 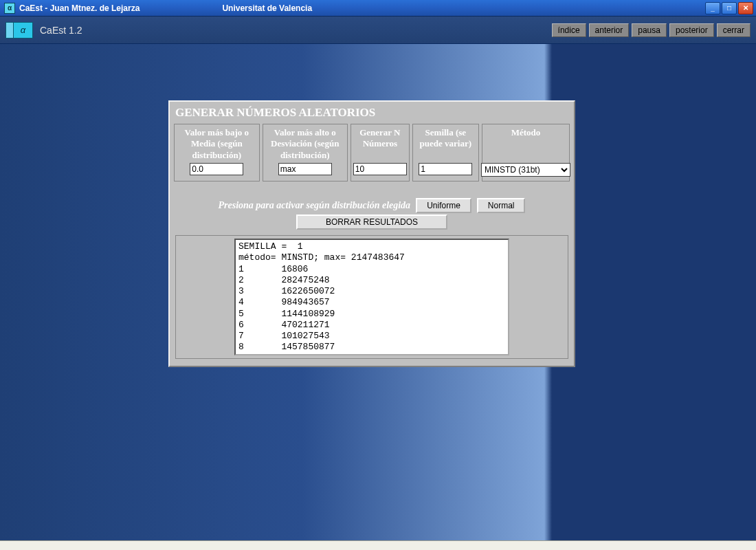 What do you see at coordinates (445, 169) in the screenshot?
I see `seed-input` at bounding box center [445, 169].